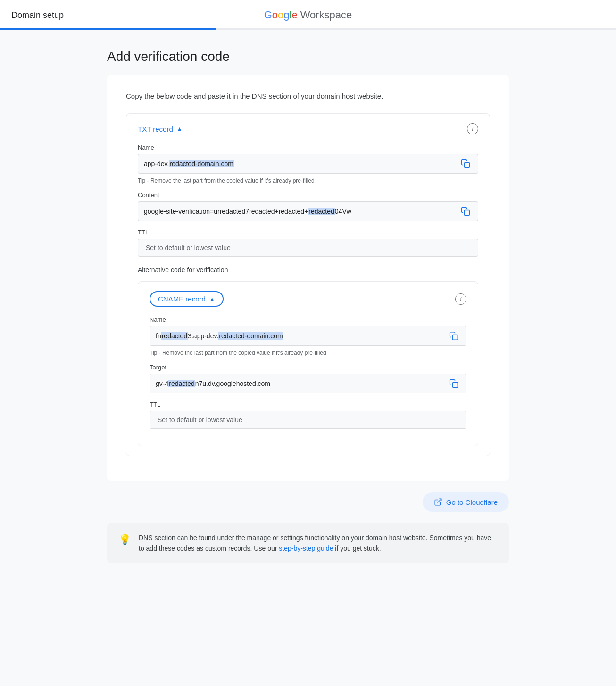 This screenshot has width=616, height=686. What do you see at coordinates (201, 164) in the screenshot?
I see `txt-name-highlight: redacted-domain.com` at bounding box center [201, 164].